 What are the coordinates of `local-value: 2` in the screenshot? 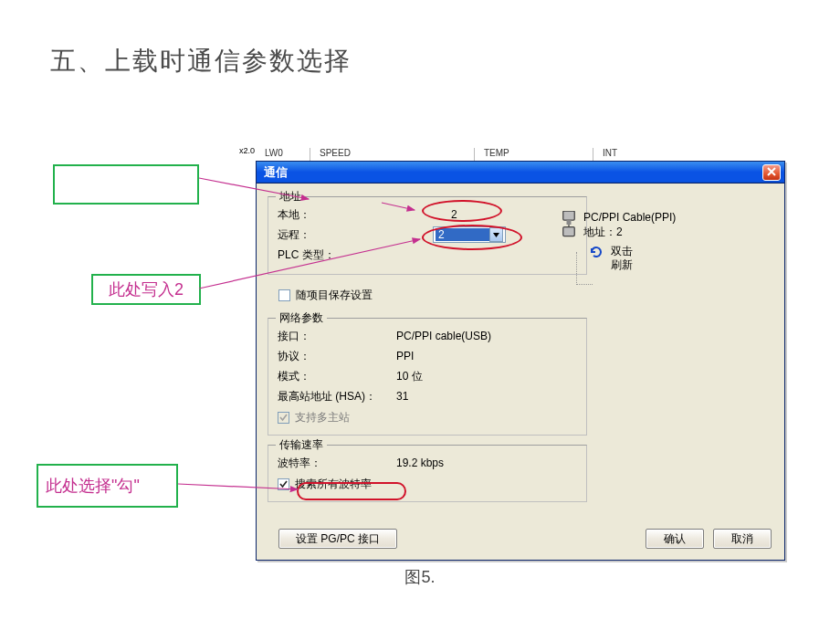 It's located at (487, 215).